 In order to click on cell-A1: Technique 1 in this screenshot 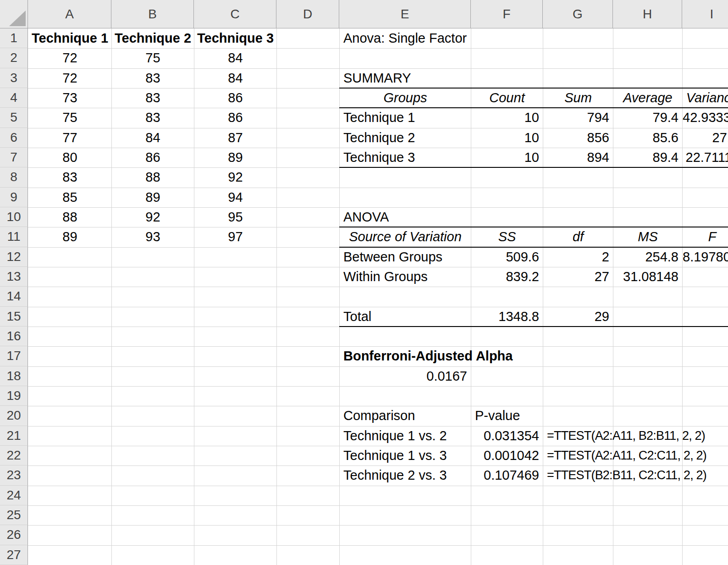, I will do `click(70, 39)`.